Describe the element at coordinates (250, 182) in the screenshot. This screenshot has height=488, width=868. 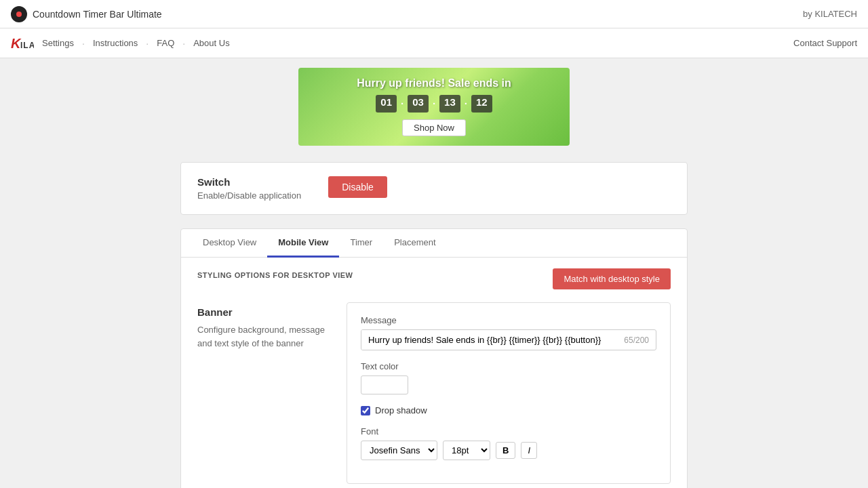
I see `switch-title: Switch` at that location.